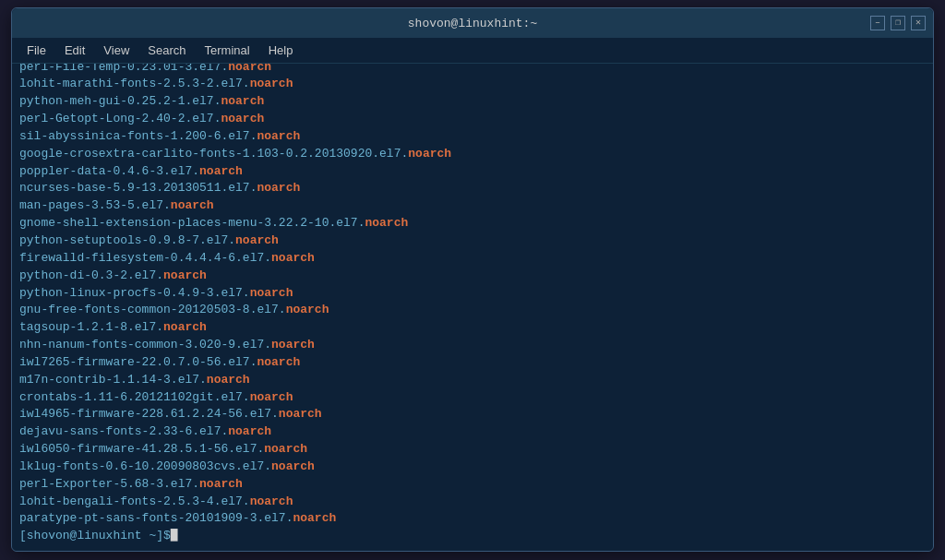 The height and width of the screenshot is (560, 945). What do you see at coordinates (142, 450) in the screenshot?
I see `package-name: iwl6050-firmware-41.28.5.1-56.el7.` at bounding box center [142, 450].